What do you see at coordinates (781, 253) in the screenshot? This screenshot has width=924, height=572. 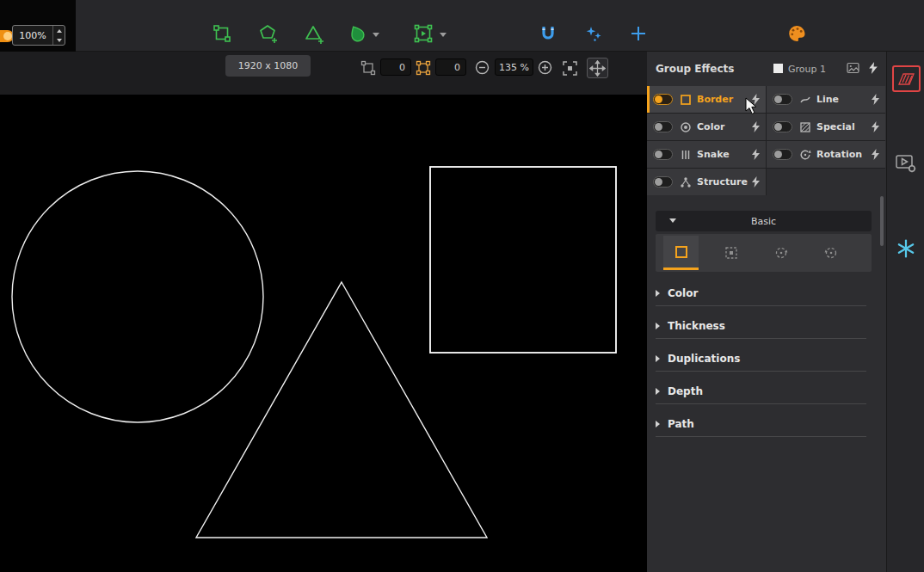 I see `preset-rotate-cw-button` at bounding box center [781, 253].